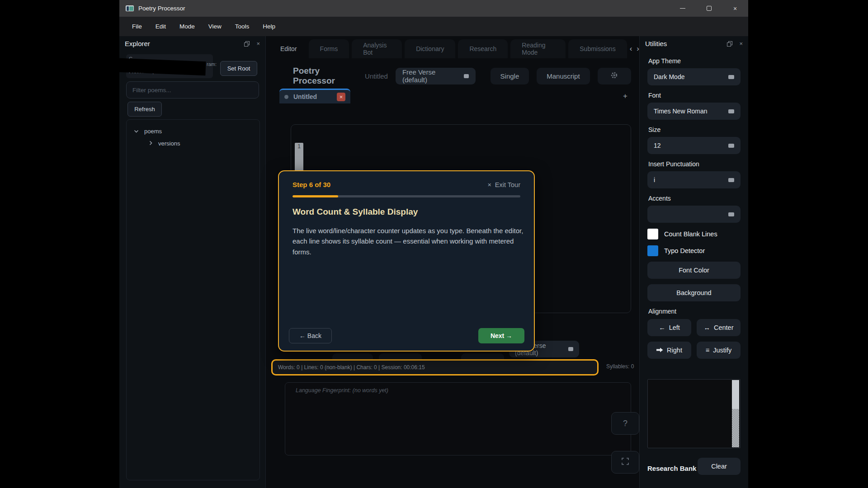  Describe the element at coordinates (137, 131) in the screenshot. I see `chevron-down-icon` at that location.